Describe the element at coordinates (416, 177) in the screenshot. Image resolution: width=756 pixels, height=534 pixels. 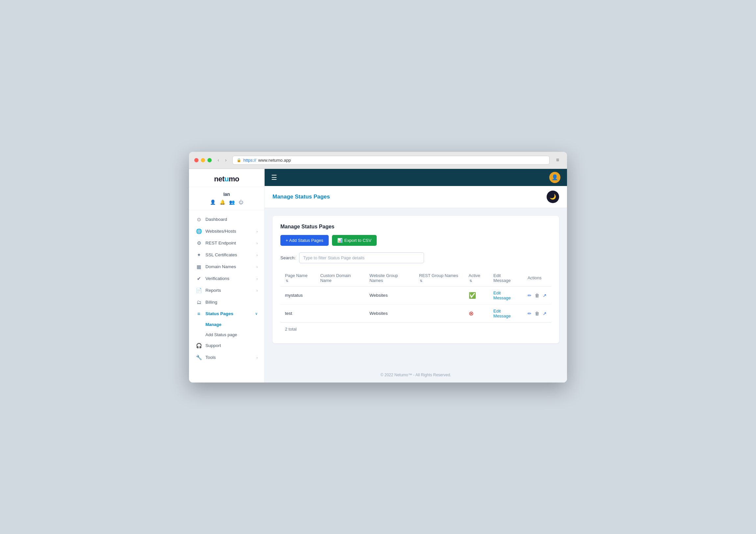
I see `top-bar: ☰ 👤` at that location.